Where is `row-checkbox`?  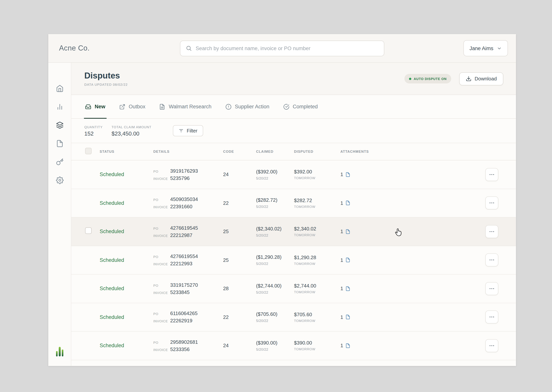
row-checkbox is located at coordinates (88, 231).